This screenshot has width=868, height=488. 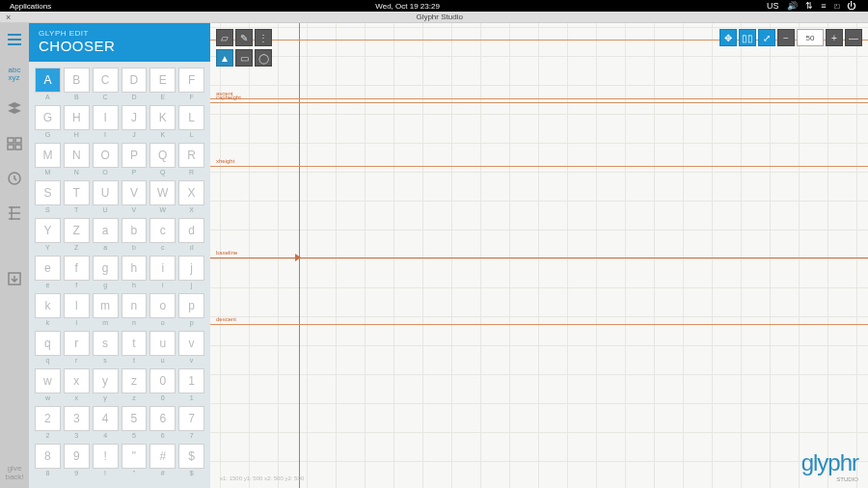 I want to click on glyph-cell: Z, so click(x=77, y=230).